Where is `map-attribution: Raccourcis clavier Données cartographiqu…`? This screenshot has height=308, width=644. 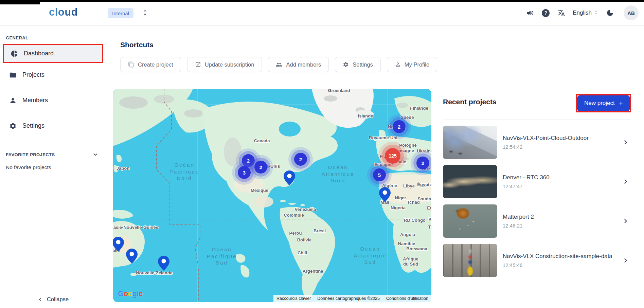
map-attribution: Raccourcis clavier Données cartographiqu… is located at coordinates (352, 298).